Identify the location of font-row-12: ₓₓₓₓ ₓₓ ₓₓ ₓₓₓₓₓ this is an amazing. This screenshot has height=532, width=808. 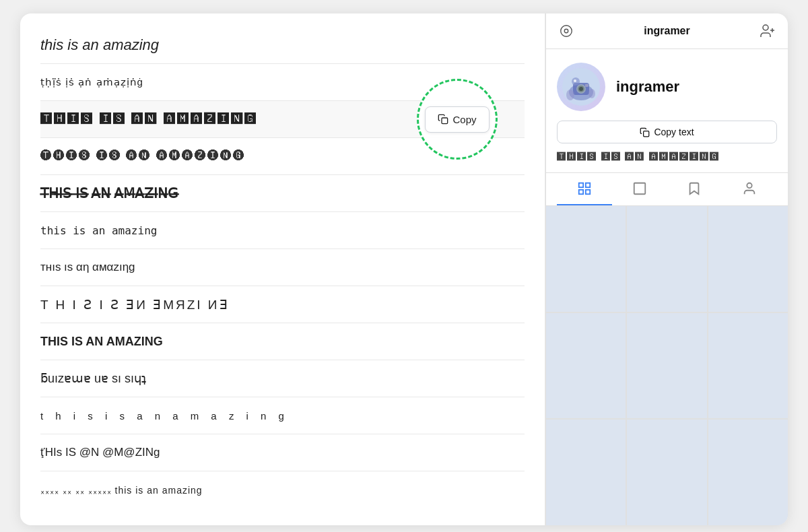
(283, 490).